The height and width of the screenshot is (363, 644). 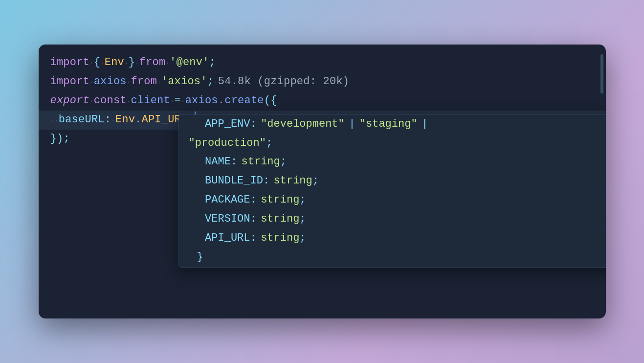 I want to click on popup-line-6: VERSION: string;, so click(x=392, y=219).